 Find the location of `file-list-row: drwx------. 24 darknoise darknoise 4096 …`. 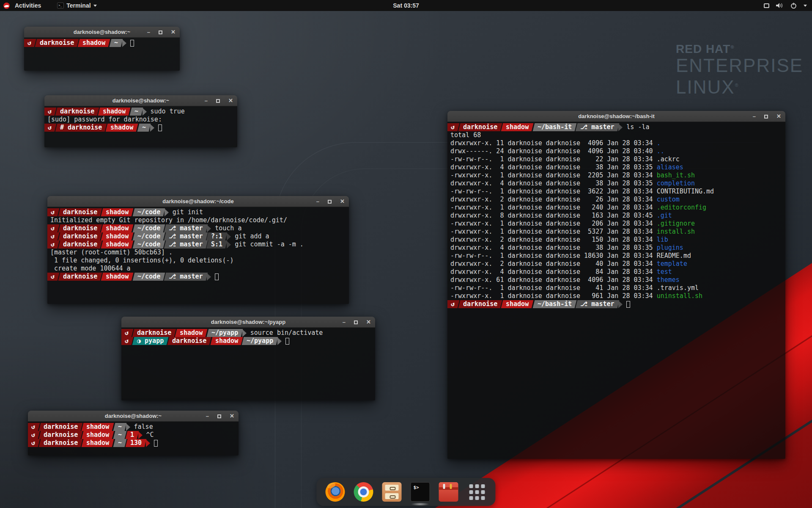

file-list-row: drwx------. 24 darknoise darknoise 4096 … is located at coordinates (617, 152).